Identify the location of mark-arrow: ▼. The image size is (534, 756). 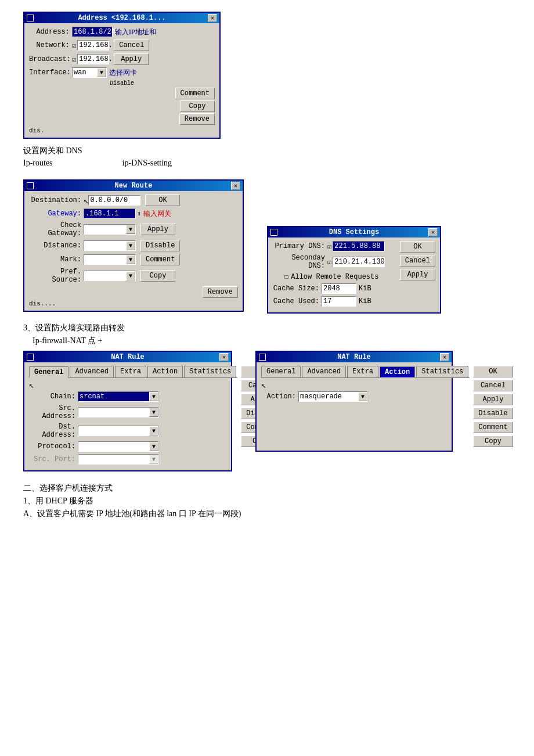
(131, 260).